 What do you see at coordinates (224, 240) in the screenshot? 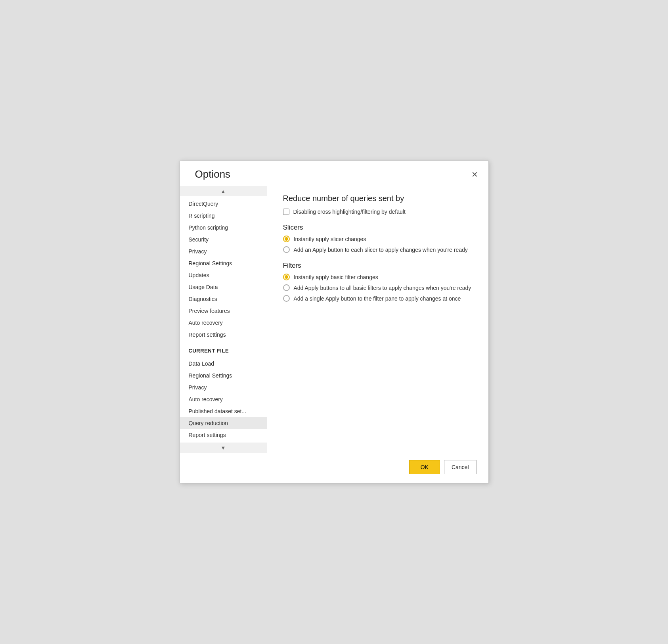
I see `sidebar-item-global-3: Security` at bounding box center [224, 240].